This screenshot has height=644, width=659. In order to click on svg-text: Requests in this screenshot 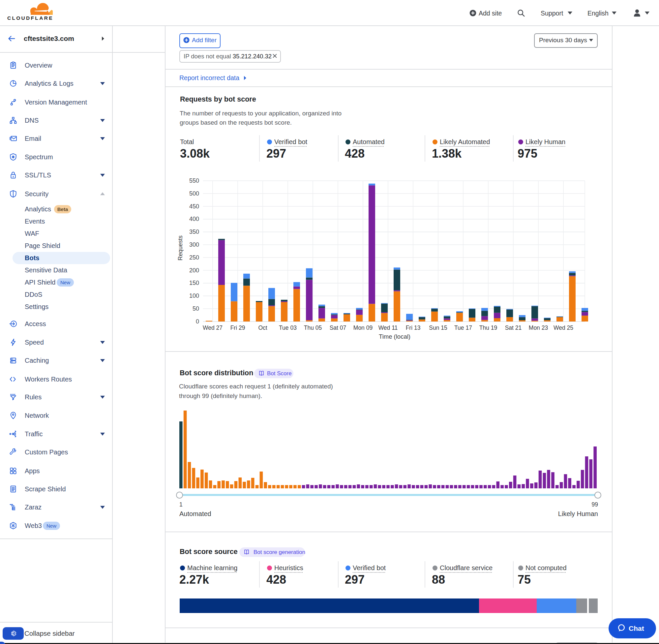, I will do `click(181, 248)`.